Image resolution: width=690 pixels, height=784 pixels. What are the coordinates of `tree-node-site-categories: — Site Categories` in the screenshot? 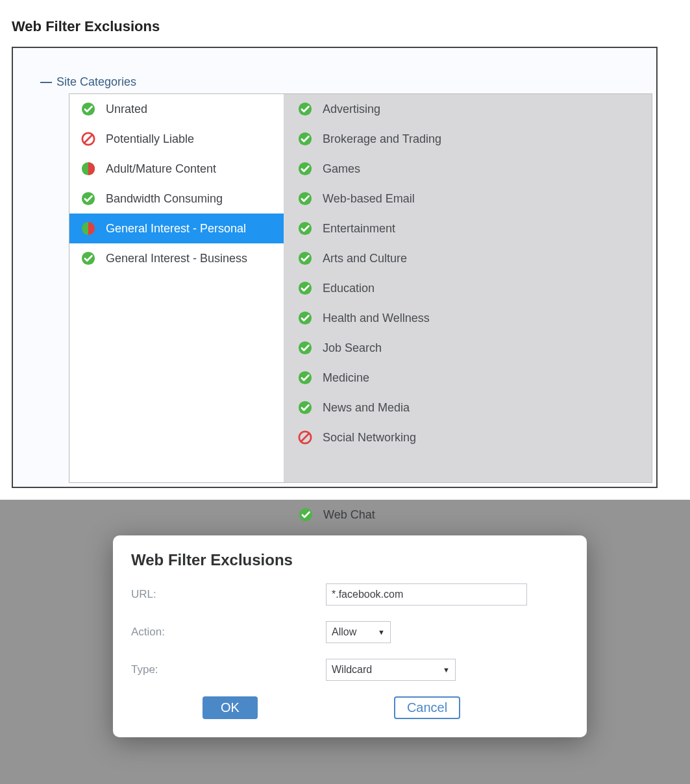 It's located at (88, 82).